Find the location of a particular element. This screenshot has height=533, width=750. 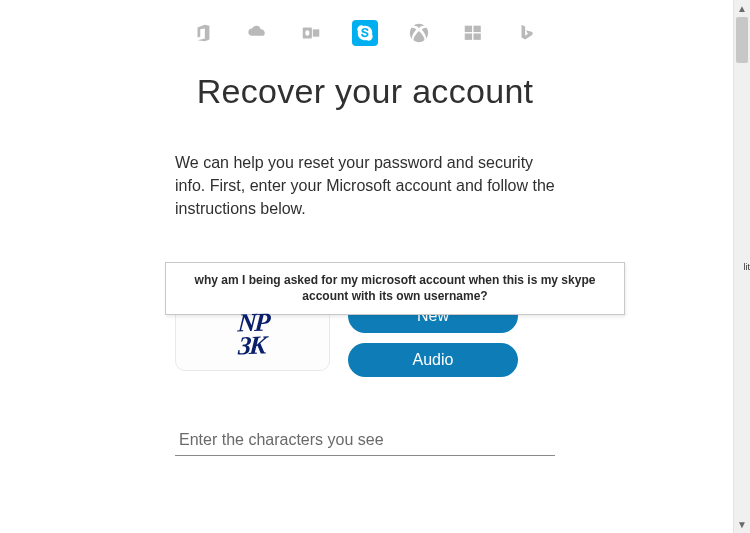

scroll-thumb is located at coordinates (742, 40).